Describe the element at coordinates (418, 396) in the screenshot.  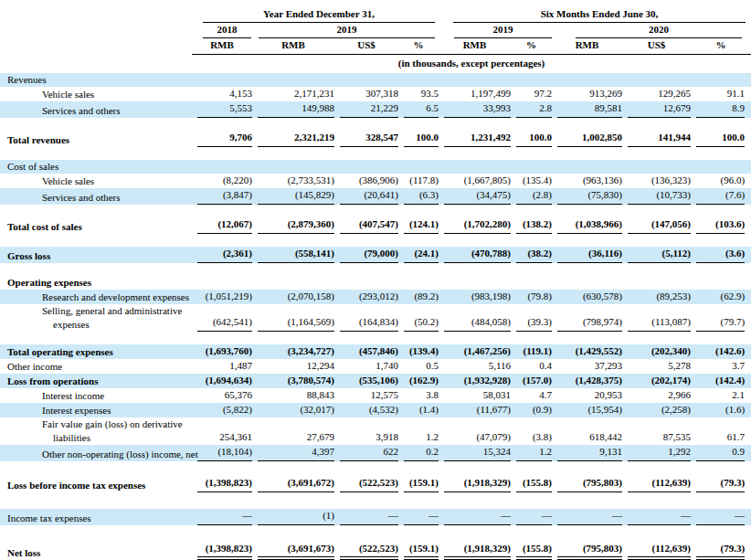
I see `value-cell: 3.8` at that location.